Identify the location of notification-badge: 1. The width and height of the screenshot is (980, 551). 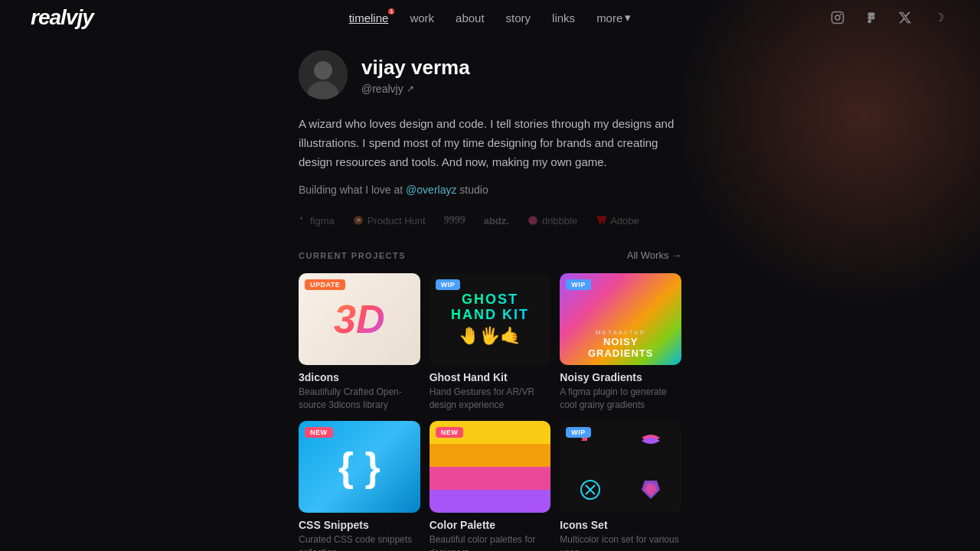
(391, 11).